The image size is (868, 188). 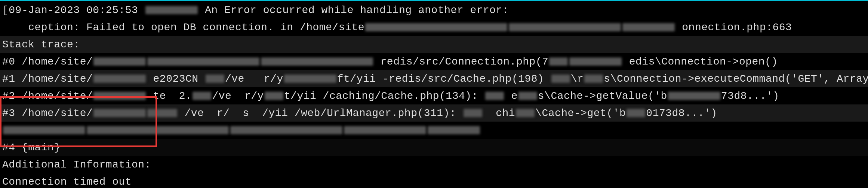 What do you see at coordinates (434, 113) in the screenshot?
I see `log-line-7: #3 /home/site/ /ve r/ s /yii /web/UrlMan…` at bounding box center [434, 113].